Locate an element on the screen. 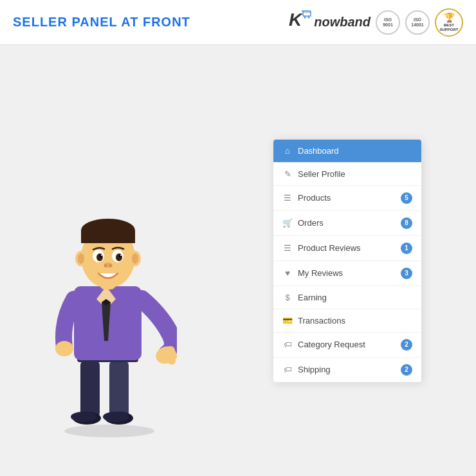  transactions-label: Transactions is located at coordinates (355, 320).